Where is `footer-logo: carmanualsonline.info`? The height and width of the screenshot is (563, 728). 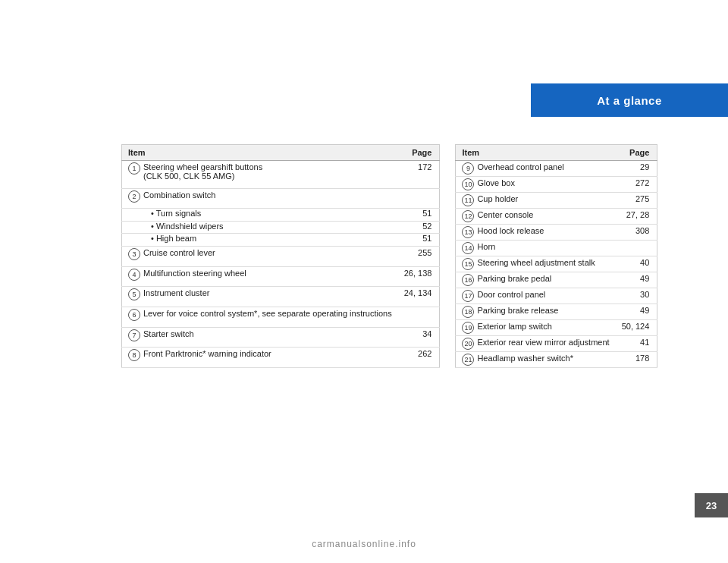 footer-logo: carmanualsonline.info is located at coordinates (364, 544).